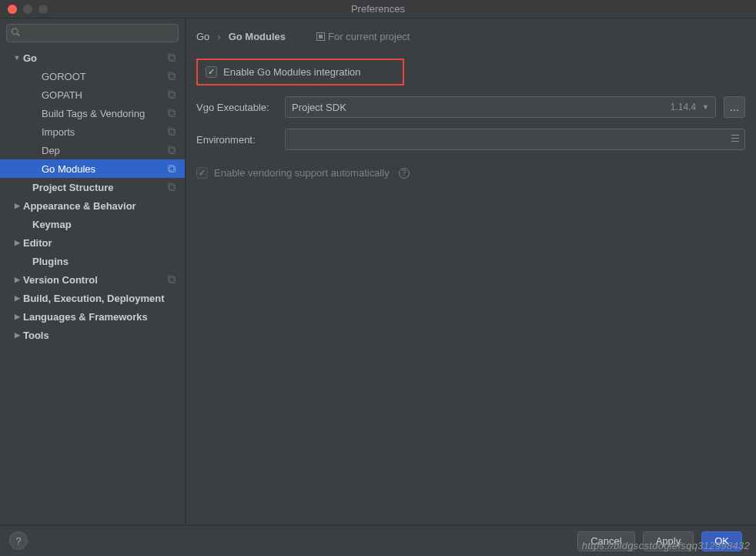 This screenshot has width=756, height=556. Describe the element at coordinates (369, 37) in the screenshot. I see `for-current-project-label: For current project` at that location.